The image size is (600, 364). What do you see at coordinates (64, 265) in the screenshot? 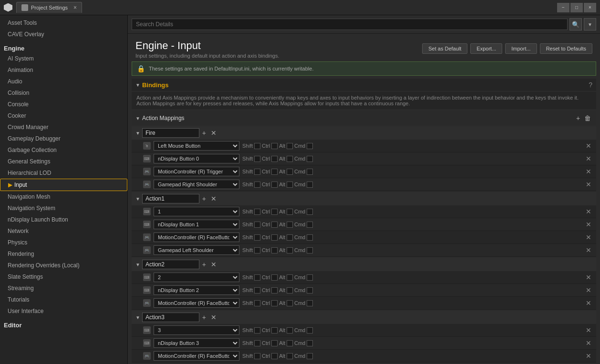
I see `sidebar-item-rendering-overrides: Rendering Overrides (Local)` at bounding box center [64, 265].